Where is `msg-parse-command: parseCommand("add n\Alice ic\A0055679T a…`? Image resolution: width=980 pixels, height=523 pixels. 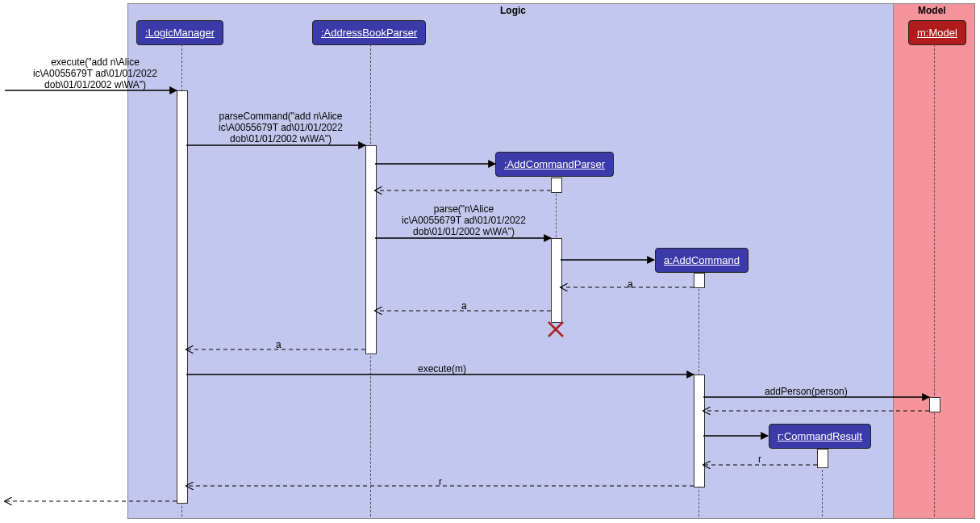
msg-parse-command: parseCommand("add n\Alice ic\A0055679T a… is located at coordinates (281, 128).